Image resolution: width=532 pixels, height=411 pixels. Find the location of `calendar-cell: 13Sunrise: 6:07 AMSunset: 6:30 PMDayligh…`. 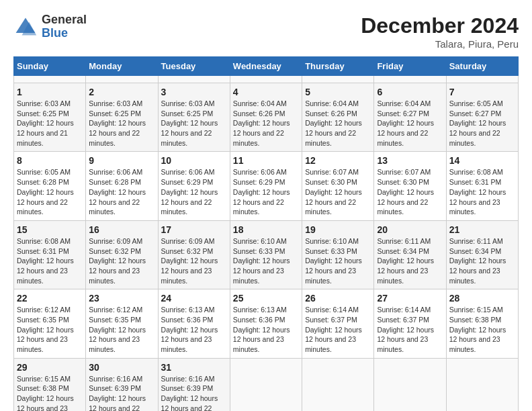

calendar-cell: 13Sunrise: 6:07 AMSunset: 6:30 PMDayligh… is located at coordinates (410, 186).